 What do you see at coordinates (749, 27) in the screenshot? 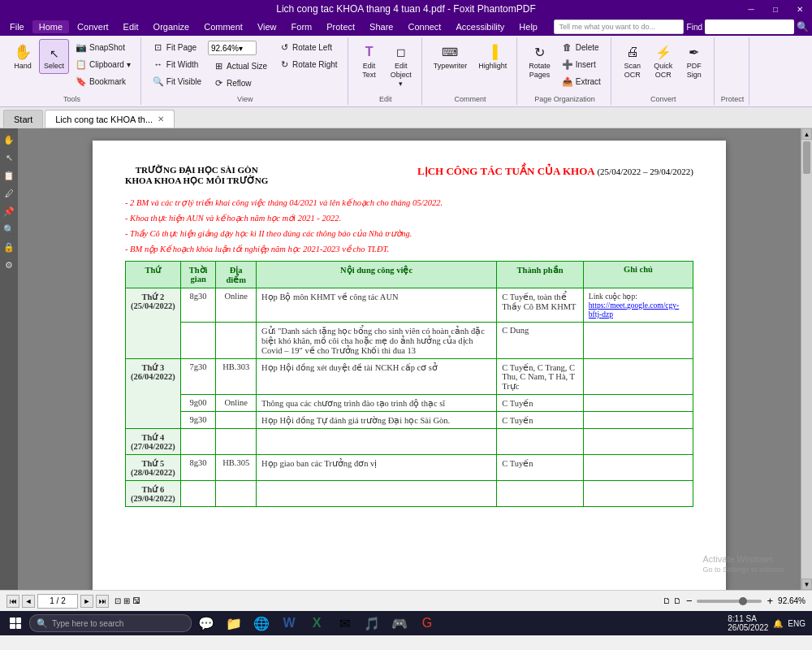
I see `find-input` at bounding box center [749, 27].